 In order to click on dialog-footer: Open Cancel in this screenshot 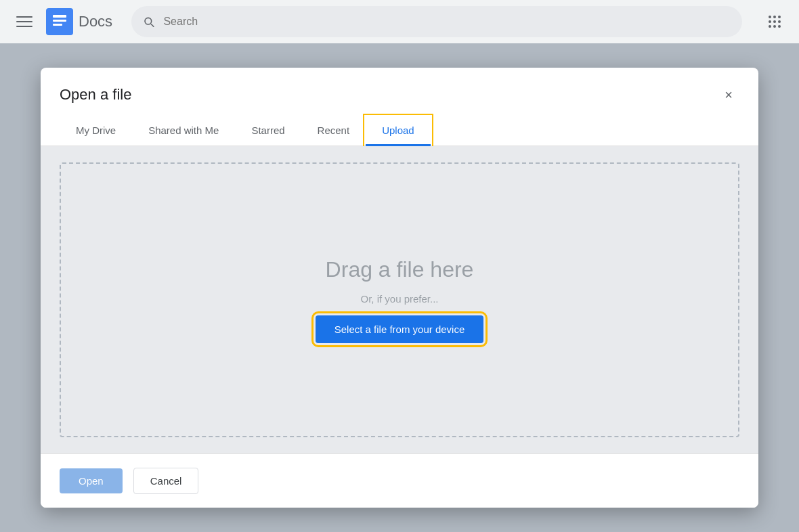, I will do `click(400, 481)`.